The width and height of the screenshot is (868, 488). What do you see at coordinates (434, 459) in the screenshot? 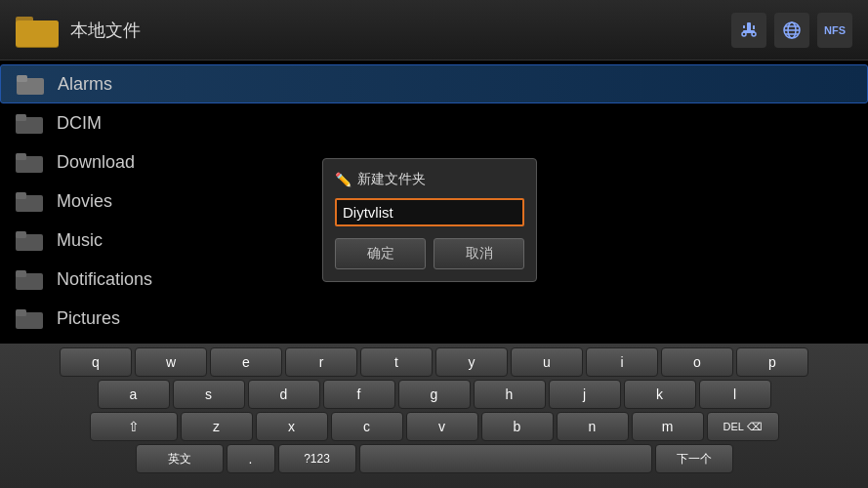
I see `keyboard-row-4: 英文 . ?123 下一个` at bounding box center [434, 459].